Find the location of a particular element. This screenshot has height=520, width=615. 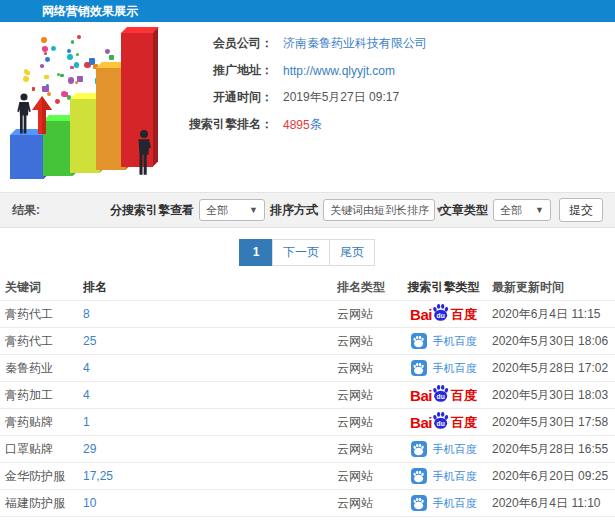

rank-link: 25 is located at coordinates (210, 341).